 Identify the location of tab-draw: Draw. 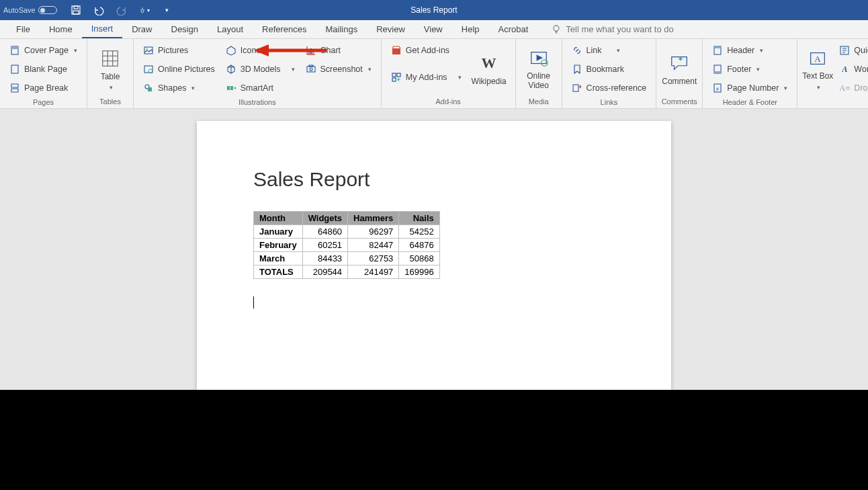
(142, 30).